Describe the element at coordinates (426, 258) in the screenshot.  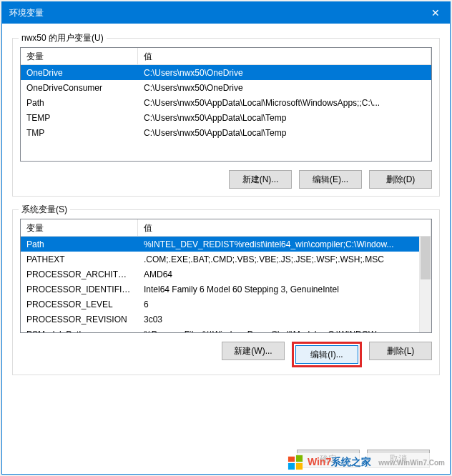
I see `scroll-thumb` at that location.